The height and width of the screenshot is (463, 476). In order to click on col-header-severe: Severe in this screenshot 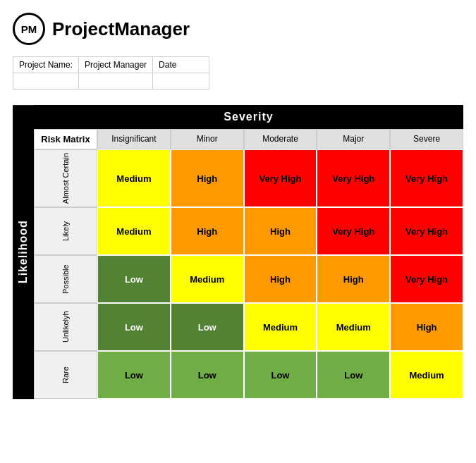, I will do `click(427, 140)`.